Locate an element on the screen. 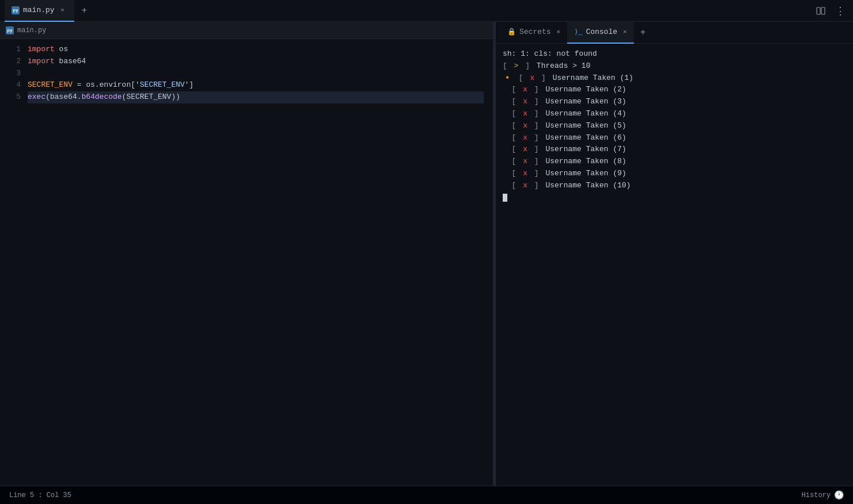 Image resolution: width=853 pixels, height=504 pixels. line-number-1: 1 is located at coordinates (10, 49).